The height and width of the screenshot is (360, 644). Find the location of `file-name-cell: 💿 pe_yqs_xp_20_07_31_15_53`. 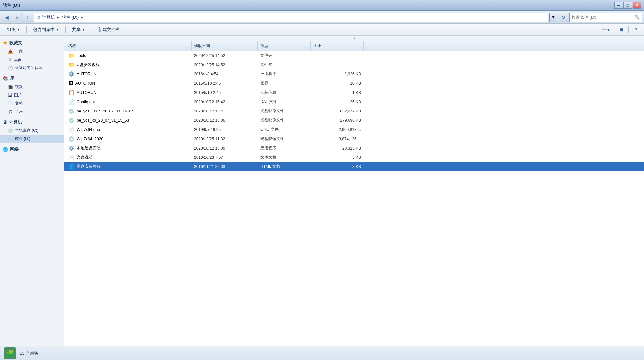

file-name-cell: 💿 pe_yqs_xp_20_07_31_15_53 is located at coordinates (129, 120).